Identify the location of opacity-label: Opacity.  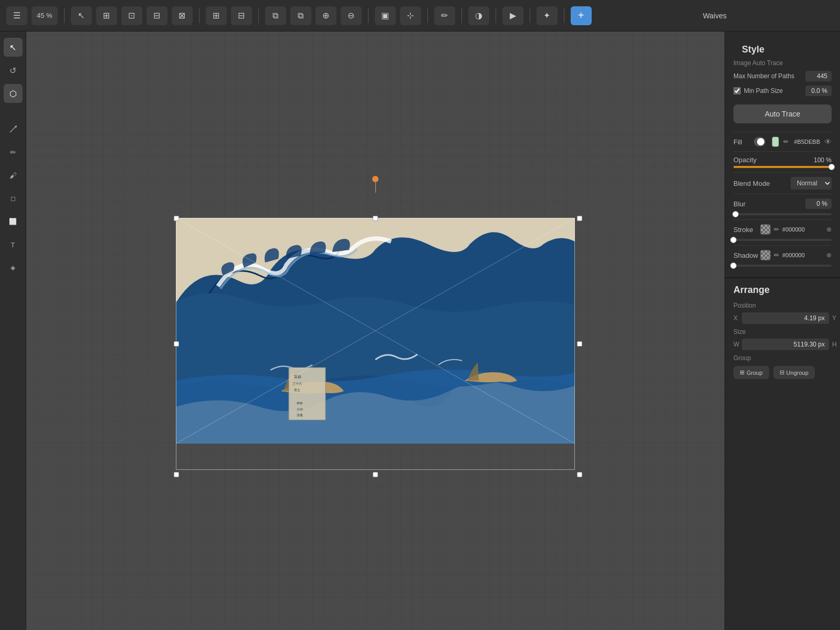
(745, 160).